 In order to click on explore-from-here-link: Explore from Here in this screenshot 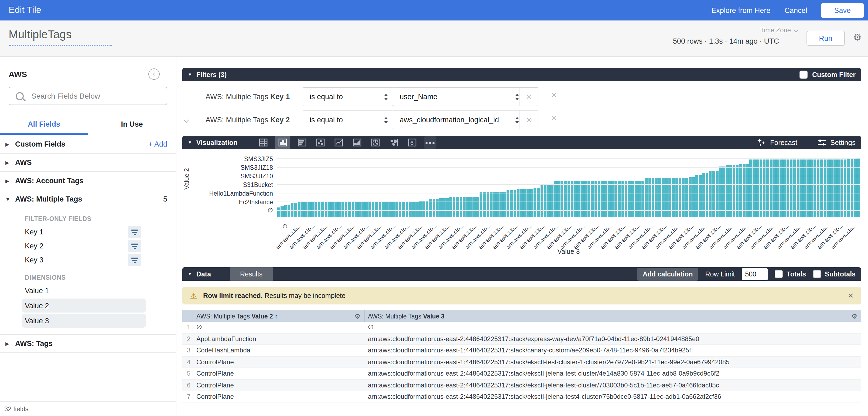, I will do `click(741, 10)`.